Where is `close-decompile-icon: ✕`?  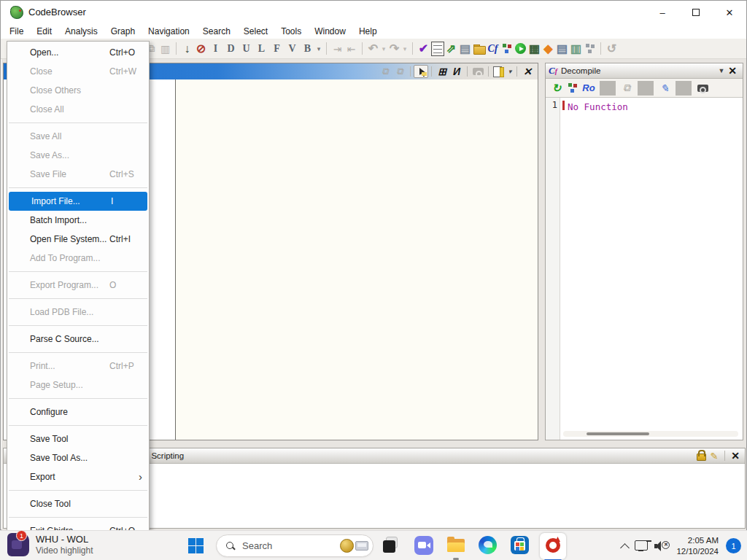
close-decompile-icon: ✕ is located at coordinates (732, 71).